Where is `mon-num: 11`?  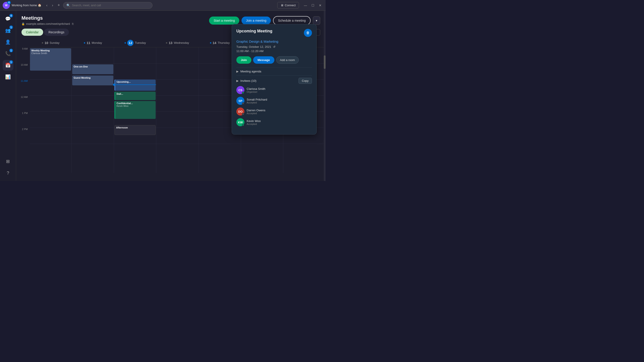
mon-num: 11 is located at coordinates (88, 43).